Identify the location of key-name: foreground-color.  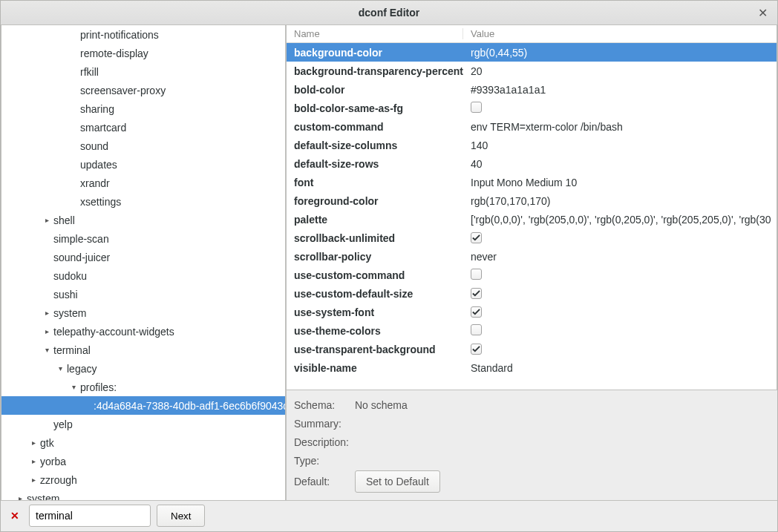
(375, 201).